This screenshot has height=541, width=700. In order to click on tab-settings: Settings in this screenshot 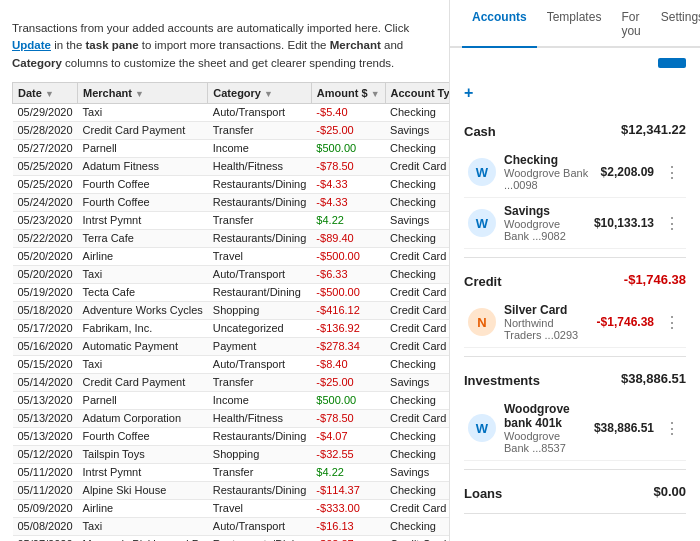, I will do `click(676, 24)`.